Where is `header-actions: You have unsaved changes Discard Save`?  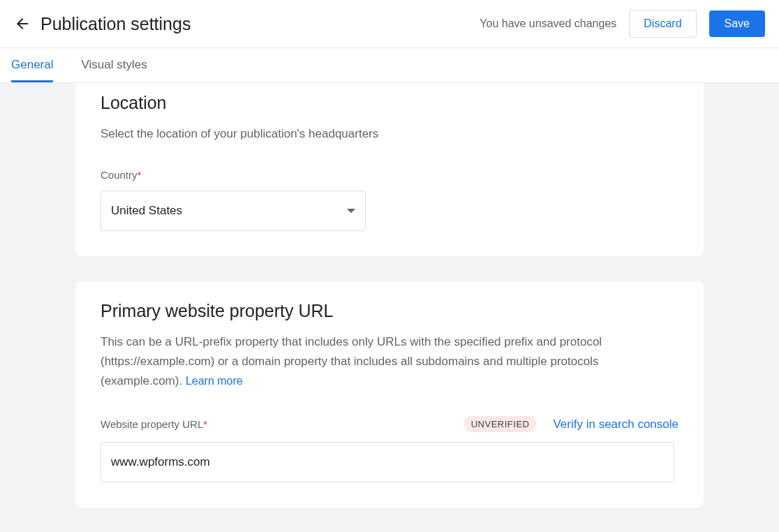 header-actions: You have unsaved changes Discard Save is located at coordinates (623, 24).